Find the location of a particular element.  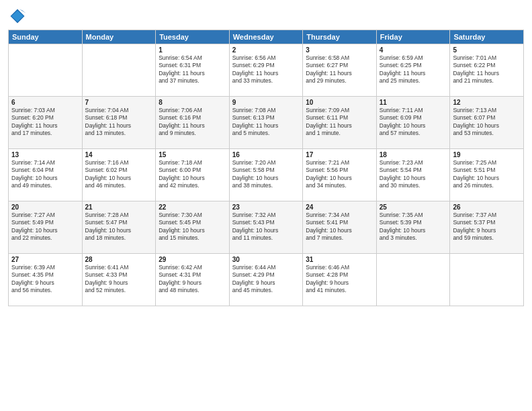

day-number: 5 is located at coordinates (486, 50).